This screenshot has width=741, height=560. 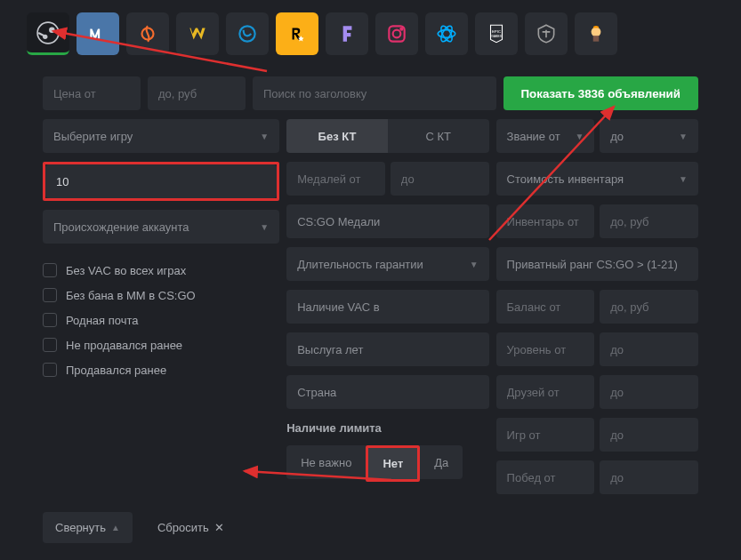 I want to click on price-to-input, so click(x=197, y=93).